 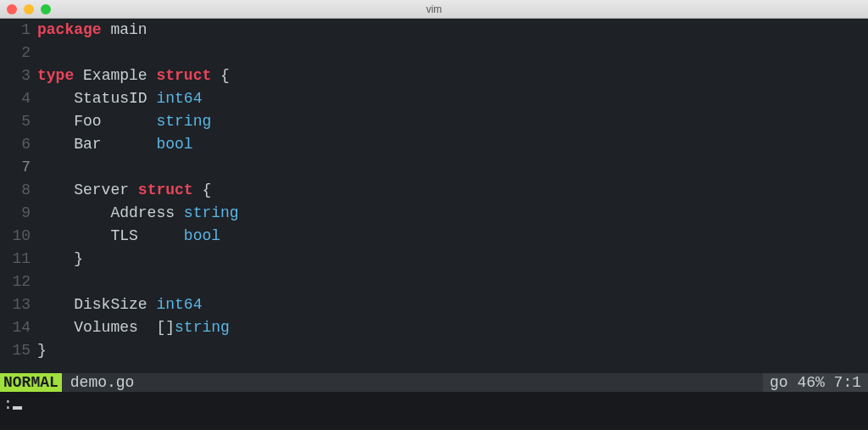 What do you see at coordinates (434, 168) in the screenshot?
I see `code-line: 7` at bounding box center [434, 168].